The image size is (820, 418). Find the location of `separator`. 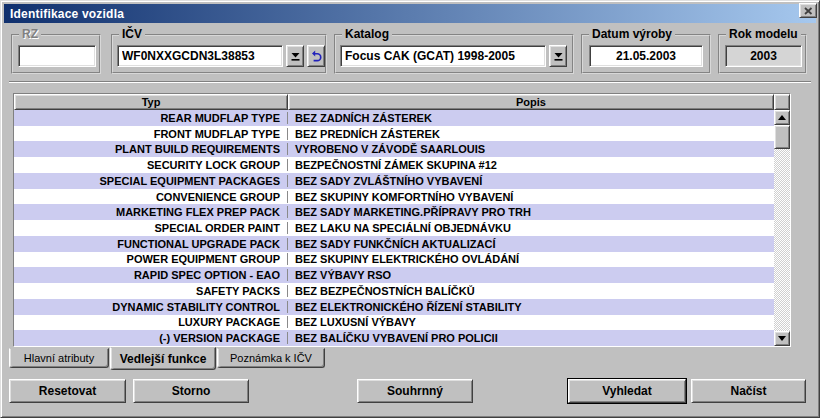

separator is located at coordinates (410, 82).